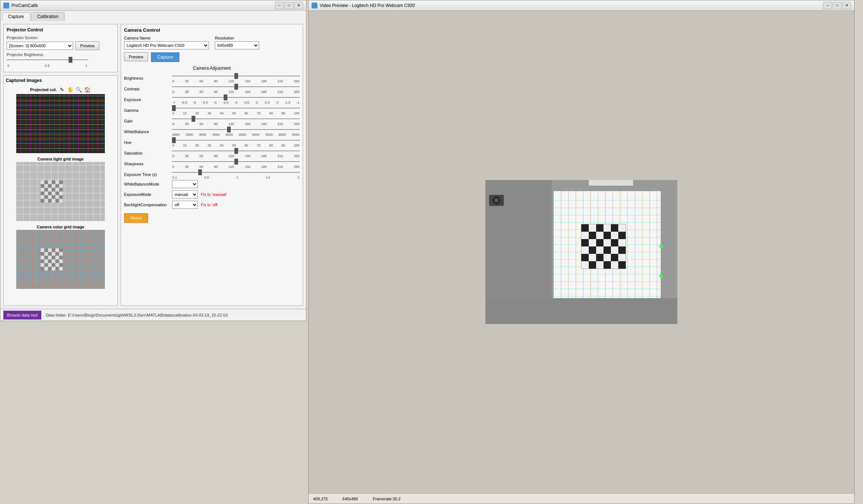 The height and width of the screenshot is (504, 863). What do you see at coordinates (212, 165) in the screenshot?
I see `camera-control-panel: Camera Control Camera Name Logitech HD P…` at bounding box center [212, 165].